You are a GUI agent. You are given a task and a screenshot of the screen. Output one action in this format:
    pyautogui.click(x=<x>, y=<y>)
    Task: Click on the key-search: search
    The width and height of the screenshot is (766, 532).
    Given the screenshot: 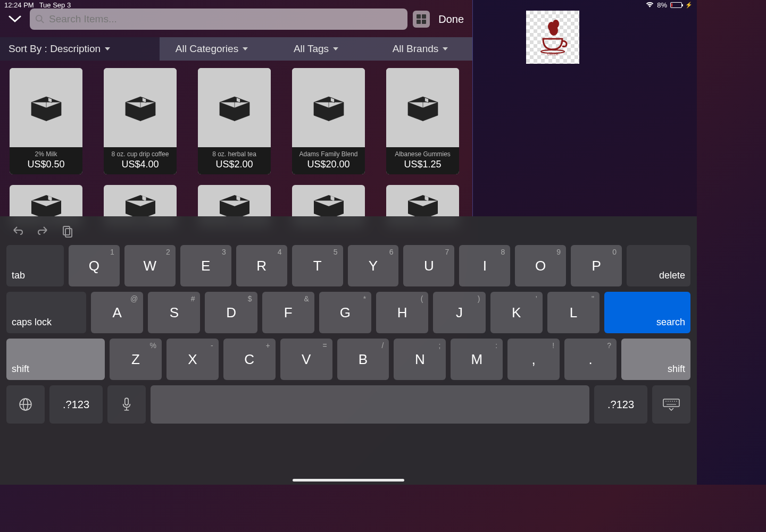 What is the action you would take?
    pyautogui.click(x=647, y=313)
    